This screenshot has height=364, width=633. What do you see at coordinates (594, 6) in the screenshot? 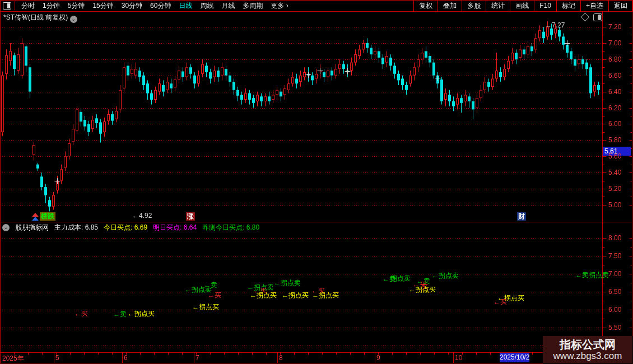
I see `toolbar-button-7: +自选` at bounding box center [594, 6].